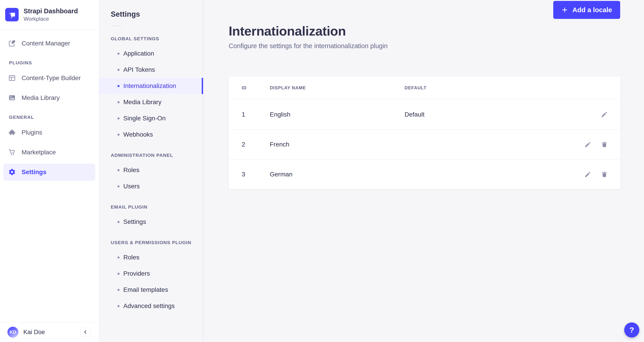  Describe the element at coordinates (51, 19) in the screenshot. I see `brand-subtitle: Workplace` at that location.